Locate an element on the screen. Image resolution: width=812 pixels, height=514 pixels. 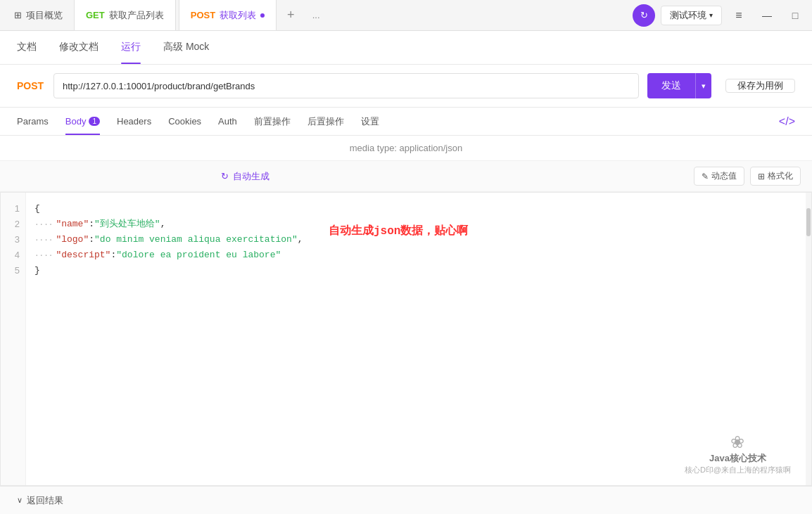
maximize-icon: □ is located at coordinates (795, 15).